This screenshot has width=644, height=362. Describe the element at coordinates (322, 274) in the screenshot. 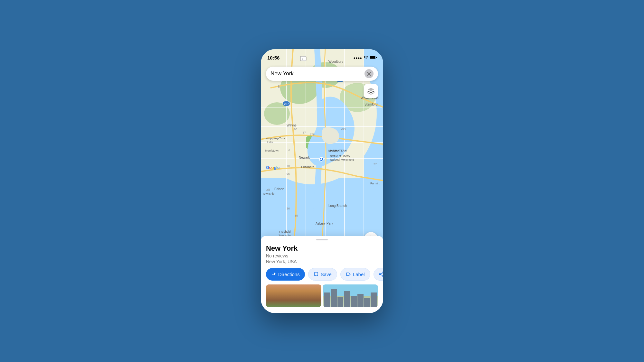

I see `bottom-sheet: New York No reviews New York, USA Direct…` at that location.